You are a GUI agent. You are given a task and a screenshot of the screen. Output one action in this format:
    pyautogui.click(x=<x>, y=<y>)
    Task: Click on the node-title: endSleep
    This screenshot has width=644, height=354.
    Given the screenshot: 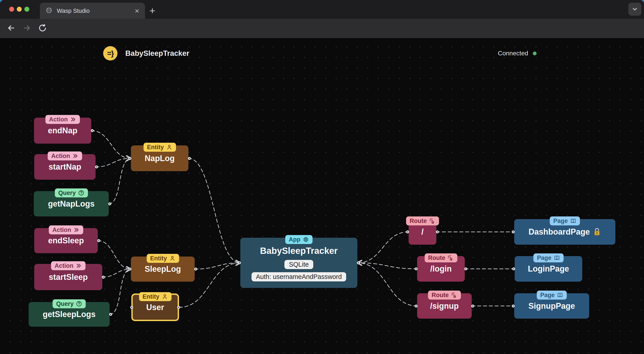 What is the action you would take?
    pyautogui.click(x=66, y=241)
    